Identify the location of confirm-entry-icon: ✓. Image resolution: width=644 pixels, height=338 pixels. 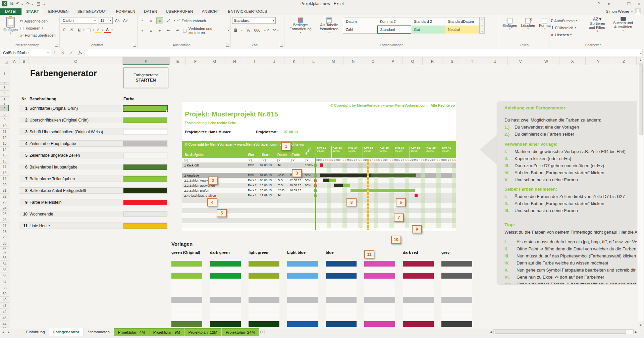
(71, 53).